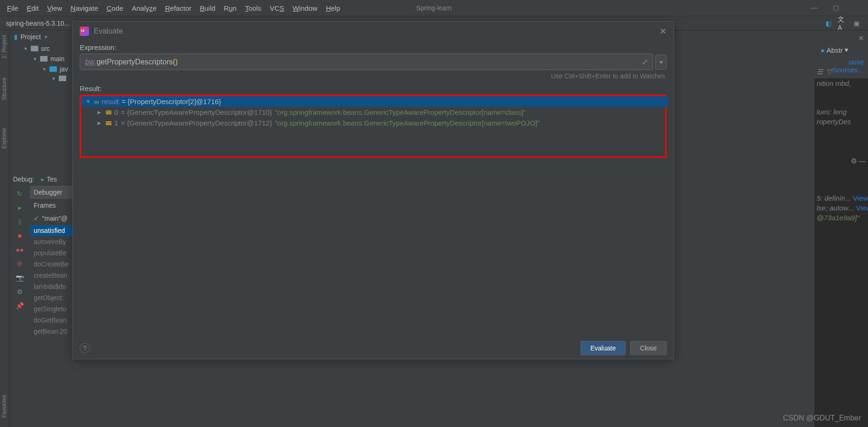 The height and width of the screenshot is (427, 868). I want to click on value-fragment: 5: definin... View, so click(841, 198).